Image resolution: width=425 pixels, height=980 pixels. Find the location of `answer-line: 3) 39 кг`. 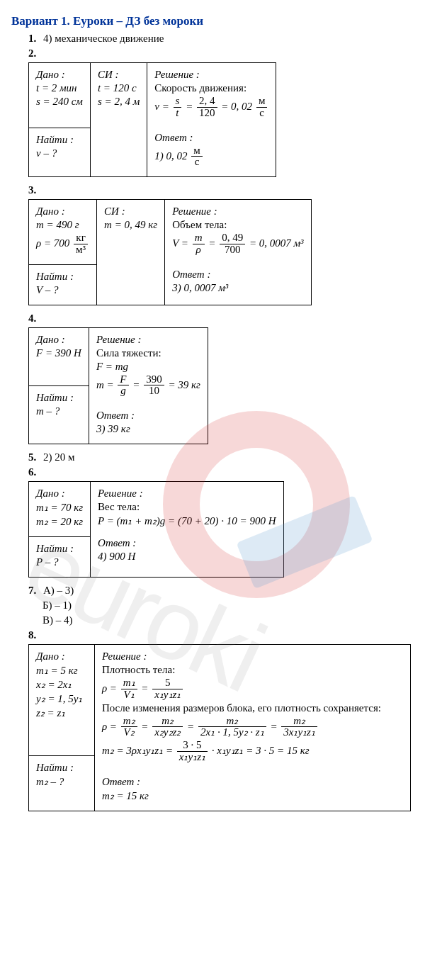

answer-line: 3) 39 кг is located at coordinates (149, 429).